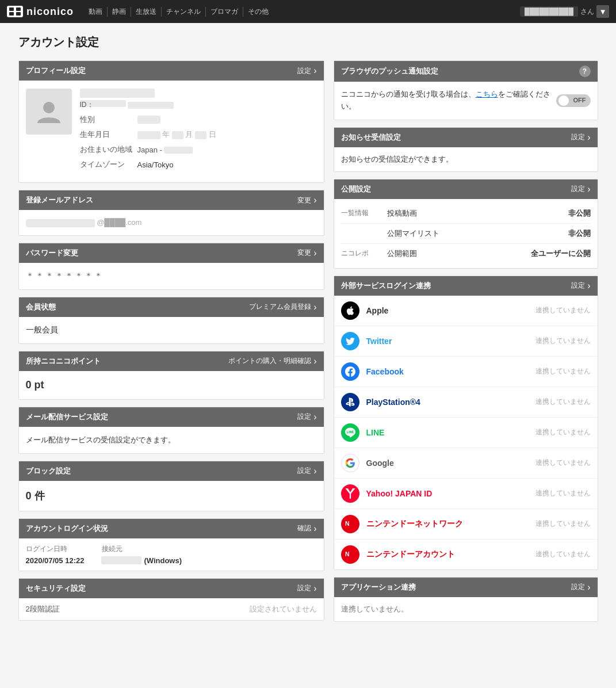 The width and height of the screenshot is (616, 688). Describe the element at coordinates (95, 12) in the screenshot. I see `nav-video: 動画` at that location.